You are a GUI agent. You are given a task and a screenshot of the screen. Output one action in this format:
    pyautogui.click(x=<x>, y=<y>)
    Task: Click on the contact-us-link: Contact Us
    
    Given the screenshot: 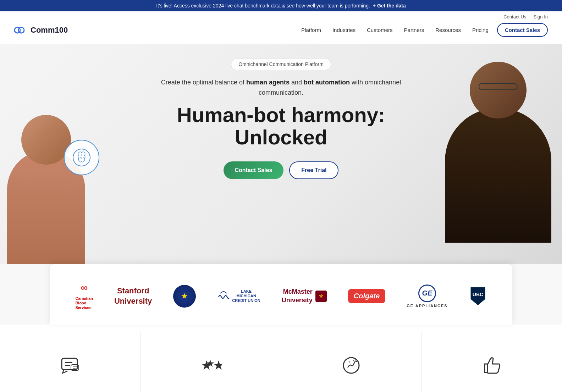 What is the action you would take?
    pyautogui.click(x=515, y=17)
    